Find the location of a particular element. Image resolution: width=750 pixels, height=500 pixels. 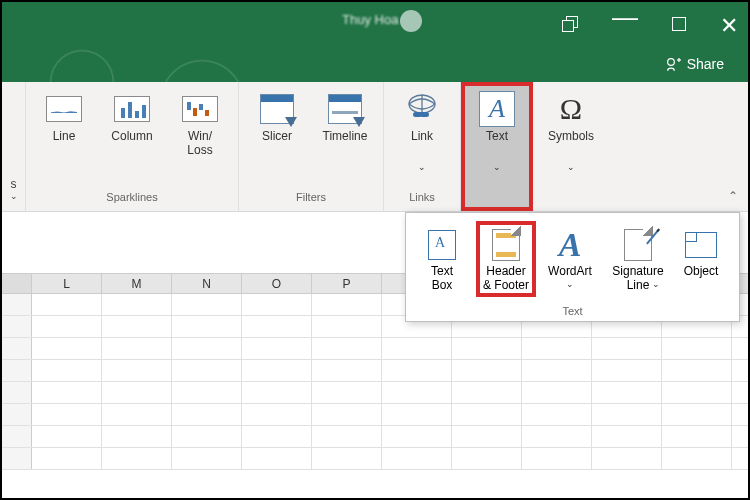

sparkline-winloss-button: Win/ Loss is located at coordinates (200, 125).